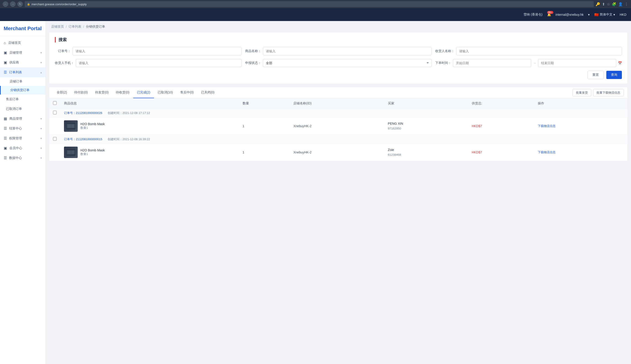 The image size is (631, 364). What do you see at coordinates (41, 62) in the screenshot?
I see `supplier-arrow: ▾` at bounding box center [41, 62].